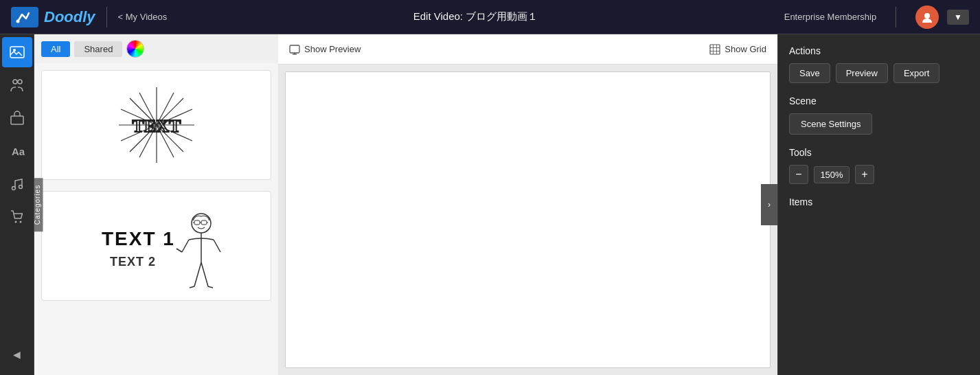 This screenshot has height=375, width=980. Describe the element at coordinates (157, 49) in the screenshot. I see `panel-tabs: All Shared` at that location.